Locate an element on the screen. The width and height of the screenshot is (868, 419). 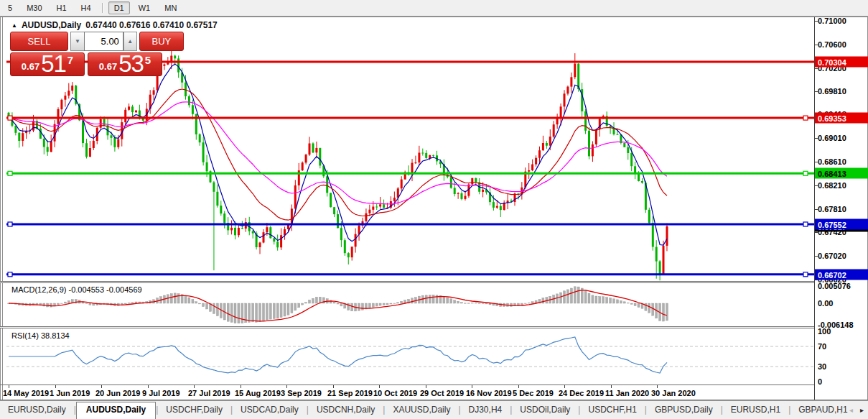
chevron-down-icon: ▼ is located at coordinates (78, 42).